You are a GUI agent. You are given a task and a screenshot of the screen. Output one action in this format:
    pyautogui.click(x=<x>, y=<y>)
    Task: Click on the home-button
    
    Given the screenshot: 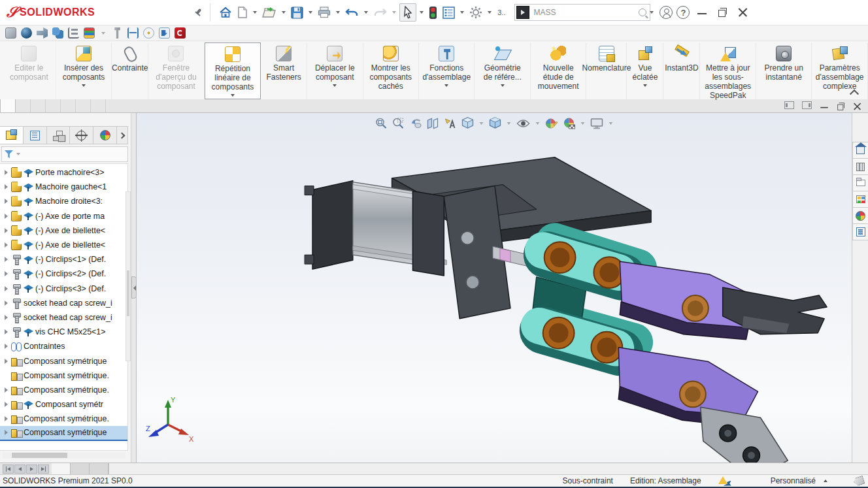 What is the action you would take?
    pyautogui.click(x=225, y=12)
    